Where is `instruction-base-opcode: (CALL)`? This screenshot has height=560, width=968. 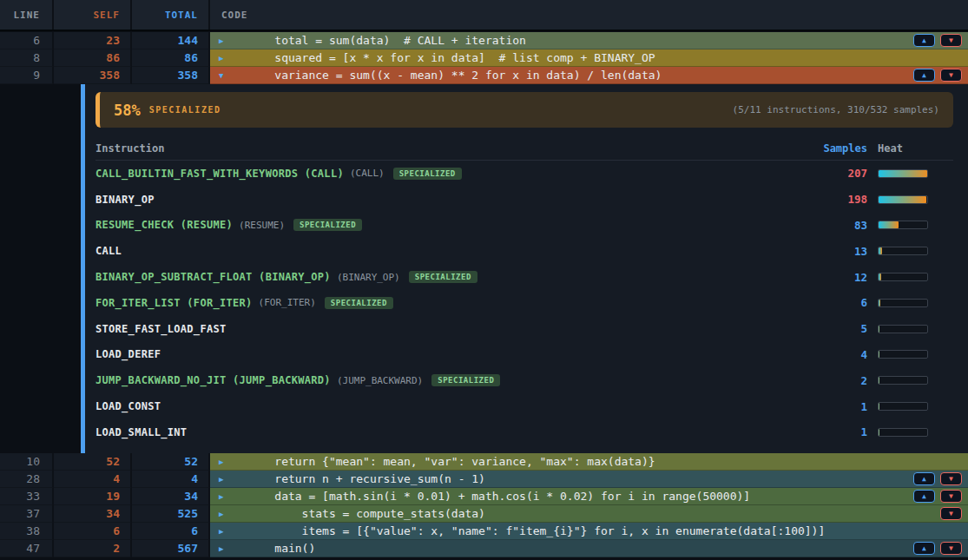 instruction-base-opcode: (CALL) is located at coordinates (367, 174).